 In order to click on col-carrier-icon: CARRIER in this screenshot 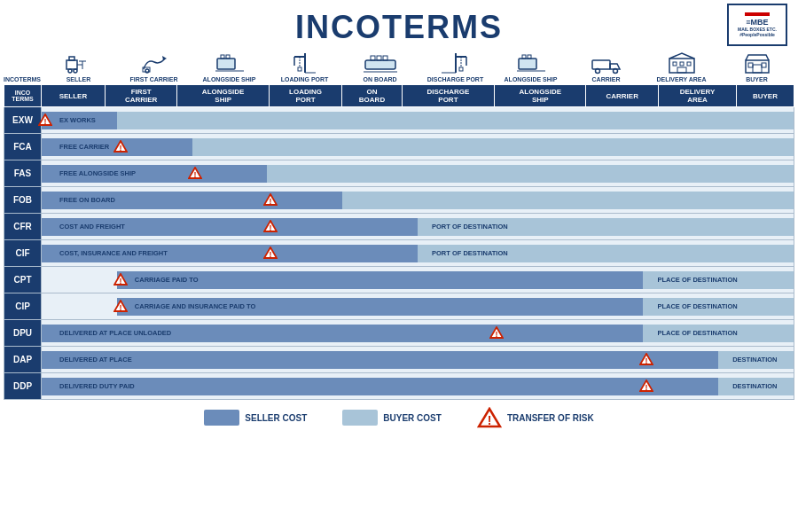, I will do `click(606, 67)`.